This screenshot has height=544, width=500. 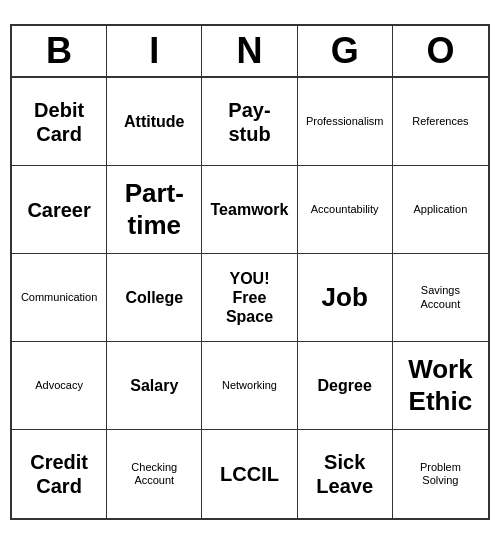 I want to click on cell-text-7: Teamwork, so click(x=250, y=210).